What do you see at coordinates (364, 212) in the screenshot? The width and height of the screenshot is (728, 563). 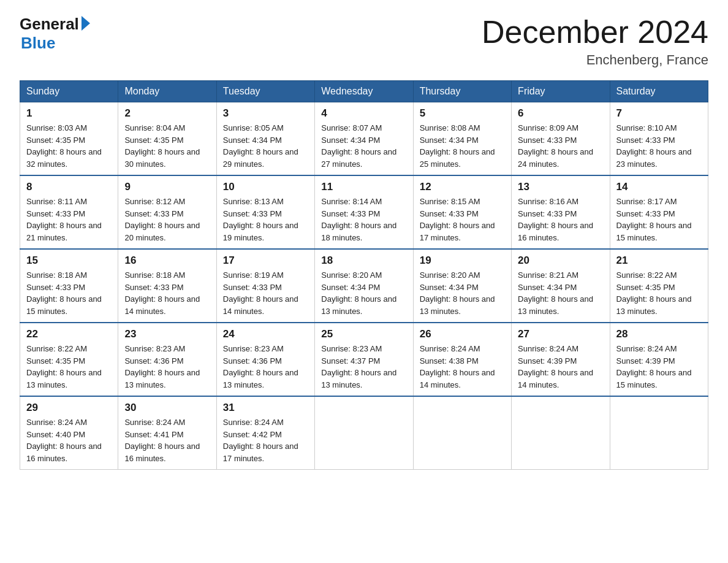 I see `calendar-cell: 11Sunrise: 8:14 AMSunset: 4:33 PMDayligh…` at bounding box center [364, 212].